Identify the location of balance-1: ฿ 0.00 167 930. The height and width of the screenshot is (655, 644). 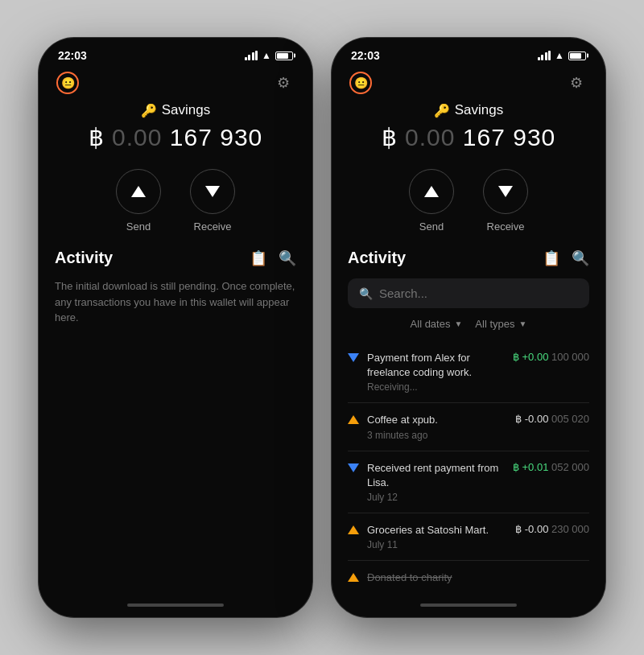
(175, 137).